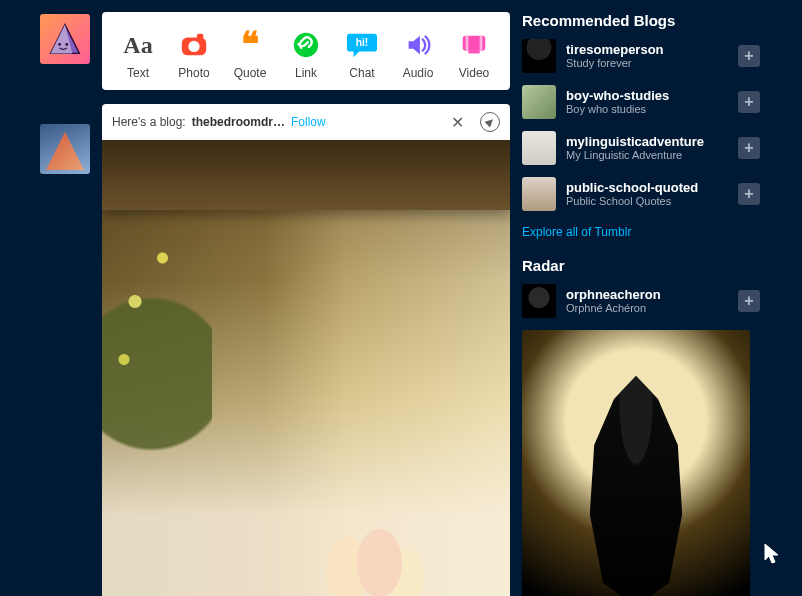  I want to click on blog-desc: Boy who studies, so click(647, 110).